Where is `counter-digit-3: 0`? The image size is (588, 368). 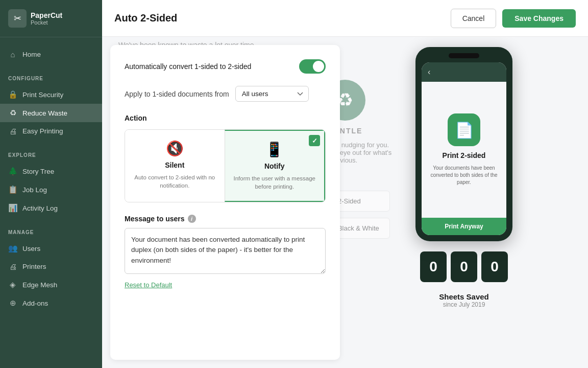
counter-digit-3: 0 is located at coordinates (495, 267).